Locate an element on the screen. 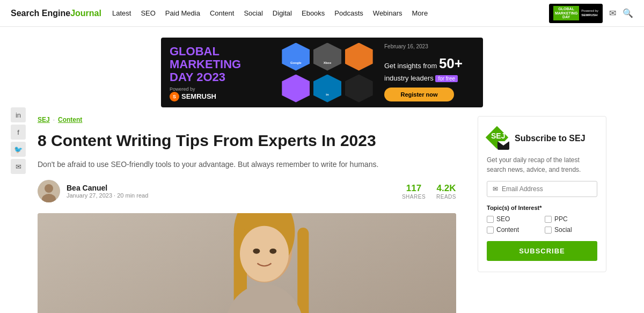  header-right: GLOBALMARKETINGDAY Powered bySEMRUSH ✉ 🔍 is located at coordinates (591, 13).